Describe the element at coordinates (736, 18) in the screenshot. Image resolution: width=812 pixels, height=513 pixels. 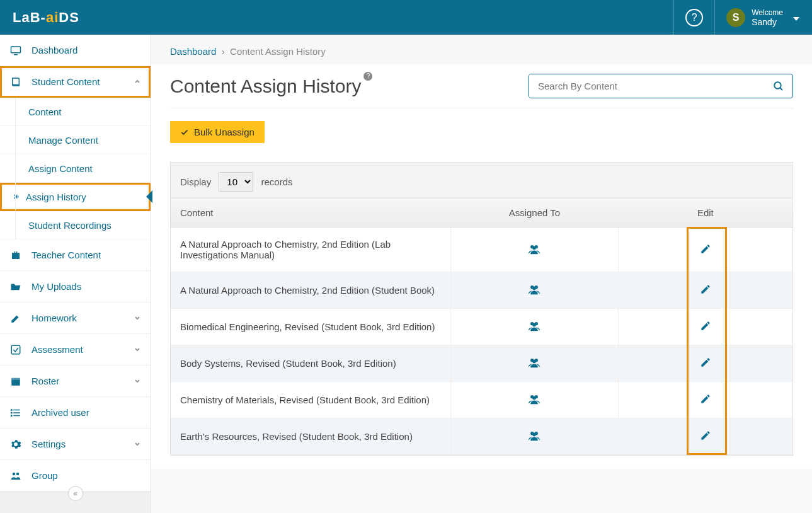
I see `avatar: S` at that location.